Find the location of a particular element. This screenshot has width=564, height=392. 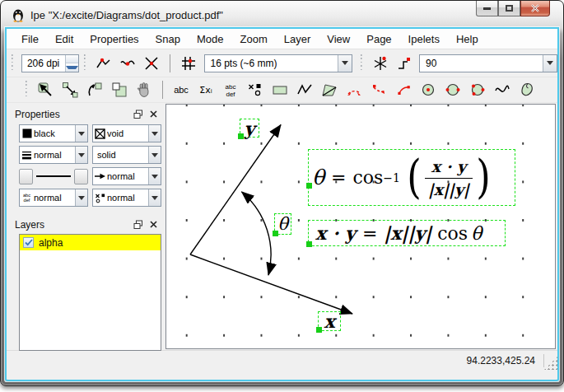

angle-arc-arrow is located at coordinates (257, 234).